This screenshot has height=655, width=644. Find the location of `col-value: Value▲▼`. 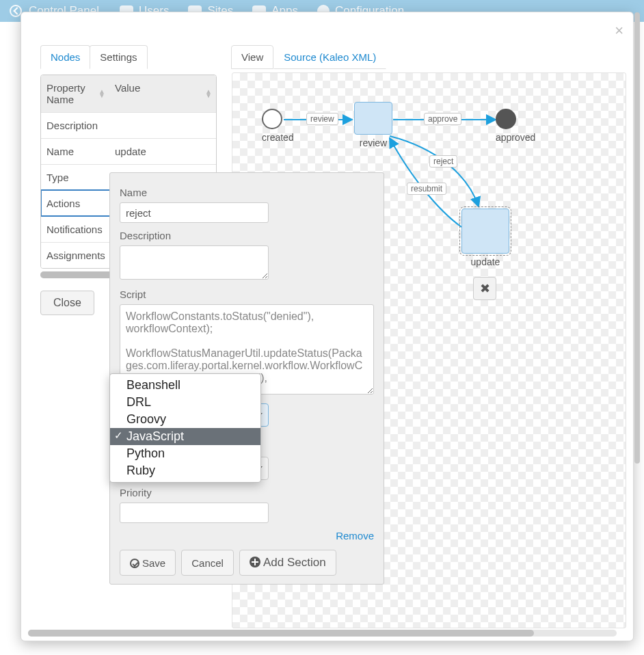

col-value: Value▲▼ is located at coordinates (163, 94).